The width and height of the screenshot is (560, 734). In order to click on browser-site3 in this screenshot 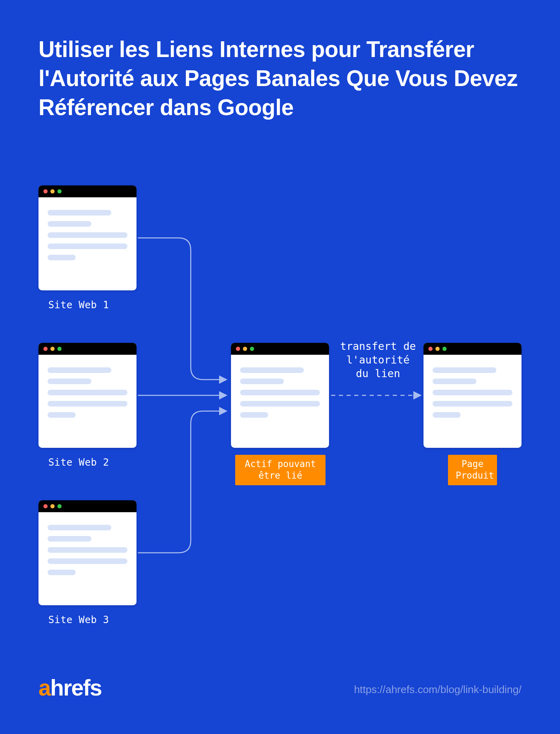, I will do `click(88, 553)`.